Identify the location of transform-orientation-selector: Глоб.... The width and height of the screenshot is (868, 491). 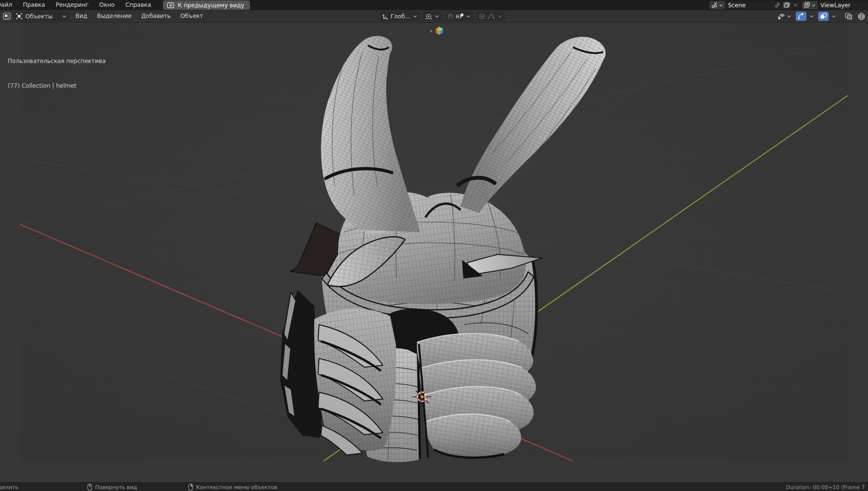
(400, 16).